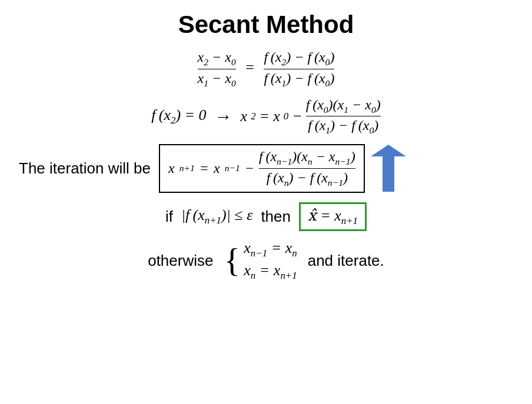 The height and width of the screenshot is (404, 532). What do you see at coordinates (344, 116) in the screenshot?
I see `frac2: f (x0)(x1 − x0) f (x1) − f (x0)` at bounding box center [344, 116].